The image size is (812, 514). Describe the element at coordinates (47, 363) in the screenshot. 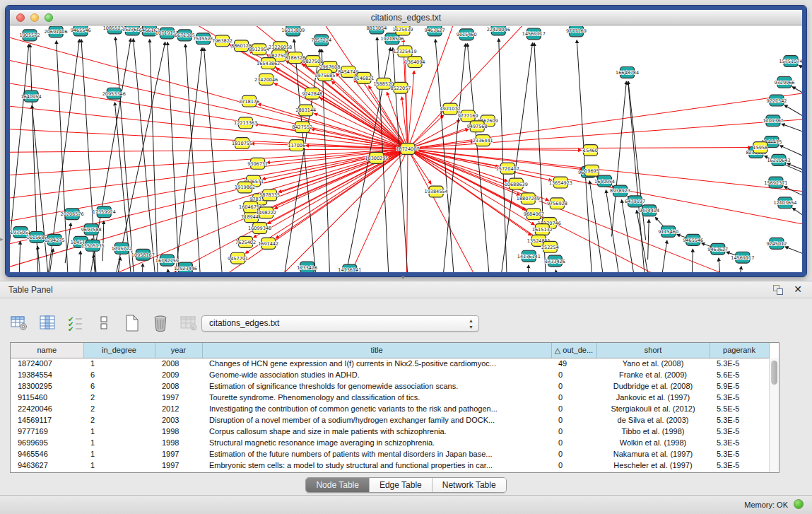

I see `table-cell: 18724007` at that location.